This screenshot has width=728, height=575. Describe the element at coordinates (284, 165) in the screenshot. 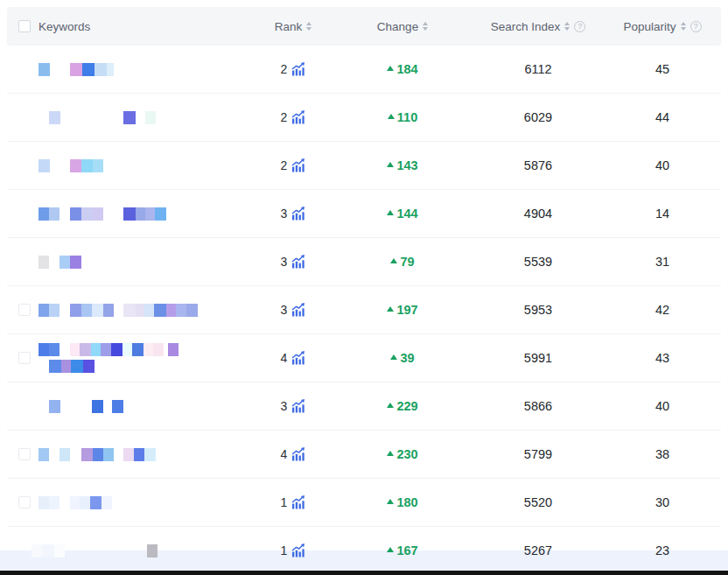

I see `rank-value: 2` at that location.